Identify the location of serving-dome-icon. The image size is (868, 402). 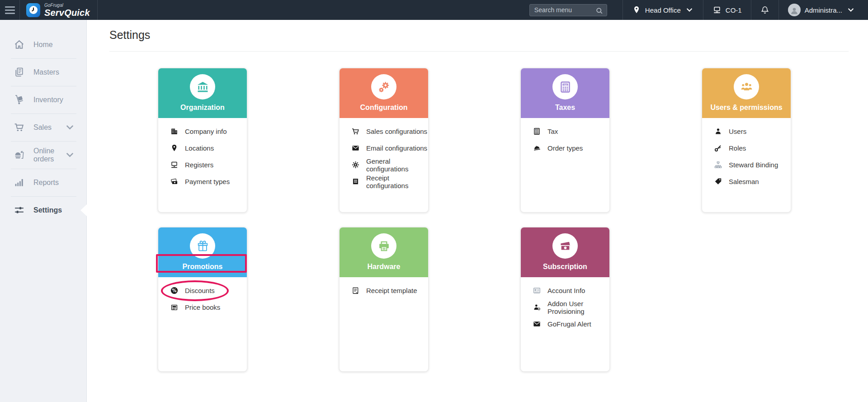
(537, 148).